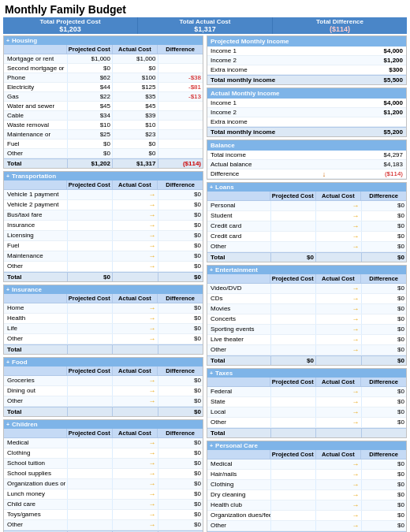 This screenshot has width=410, height=532. I want to click on table-row: Fuel → $0, so click(103, 246).